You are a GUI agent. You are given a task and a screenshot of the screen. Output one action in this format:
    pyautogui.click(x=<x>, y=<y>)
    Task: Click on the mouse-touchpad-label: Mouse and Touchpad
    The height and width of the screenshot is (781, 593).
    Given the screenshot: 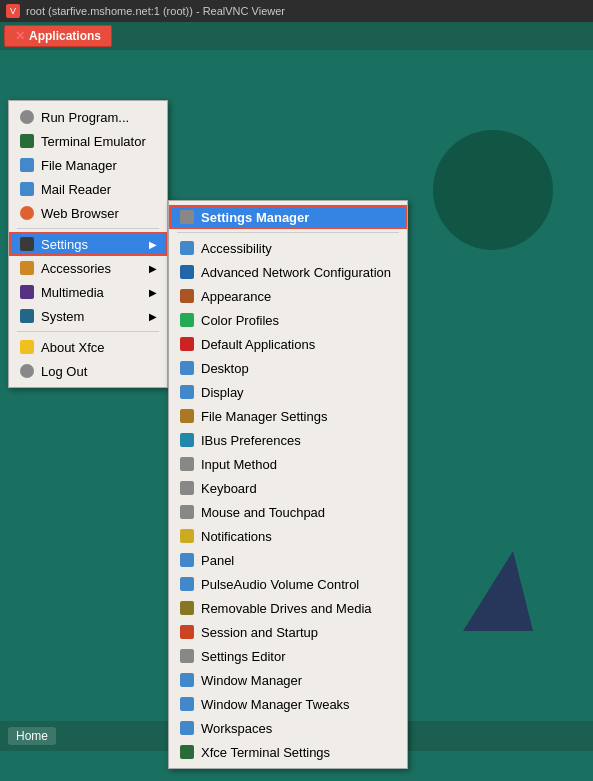 What is the action you would take?
    pyautogui.click(x=263, y=512)
    